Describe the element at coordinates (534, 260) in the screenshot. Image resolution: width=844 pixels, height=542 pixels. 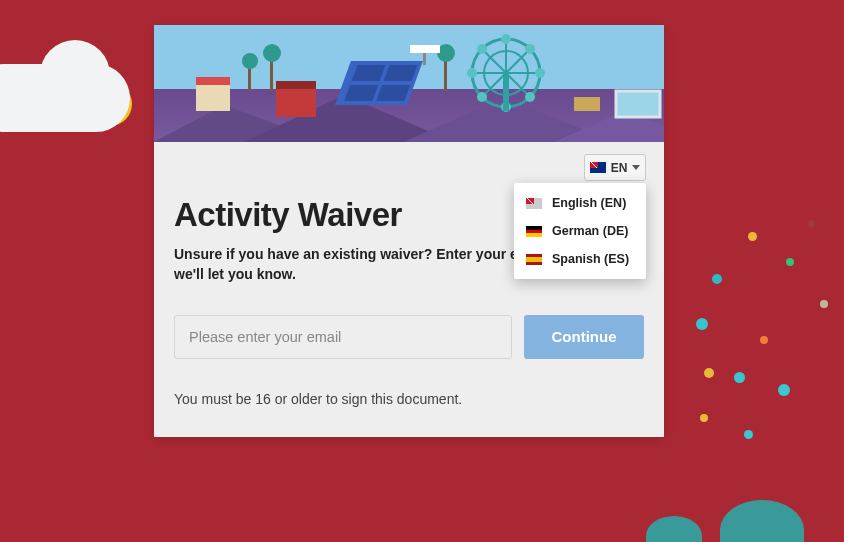
I see `flag-es-icon` at that location.